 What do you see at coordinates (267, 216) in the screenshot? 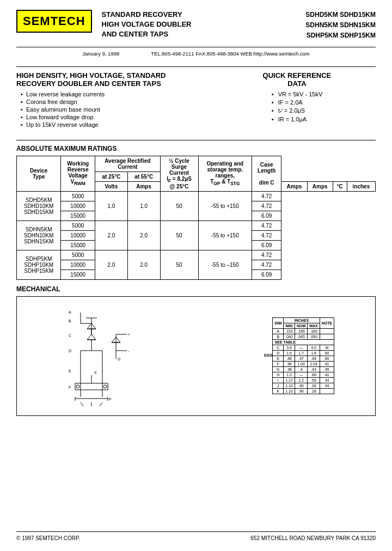
I see `case-1c: 6.09` at bounding box center [267, 216].